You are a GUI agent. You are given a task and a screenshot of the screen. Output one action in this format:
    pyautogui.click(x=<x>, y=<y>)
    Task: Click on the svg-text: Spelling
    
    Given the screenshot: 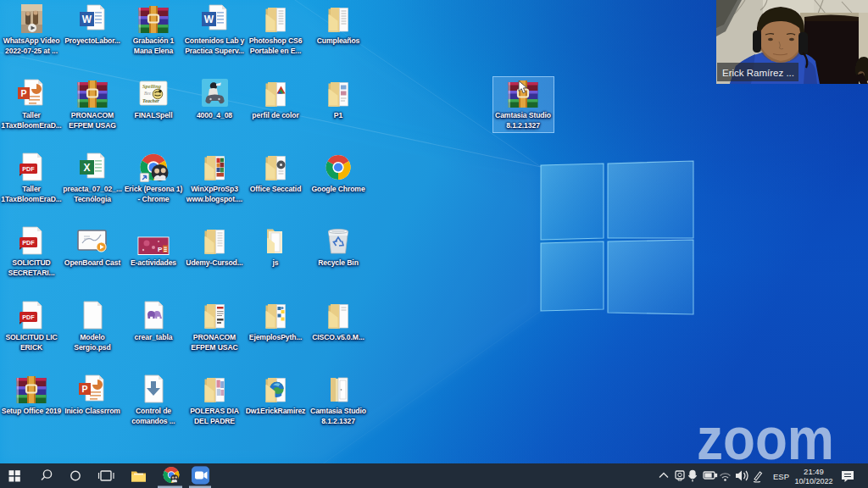 What is the action you would take?
    pyautogui.click(x=153, y=86)
    